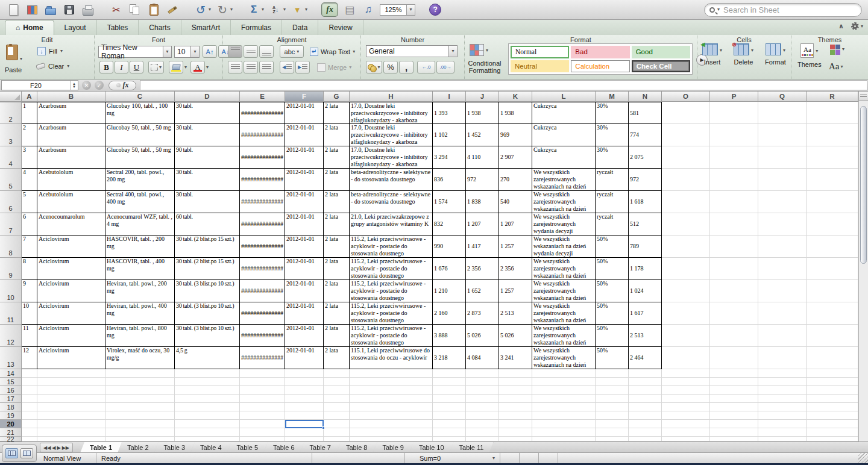 This screenshot has height=465, width=868. What do you see at coordinates (263, 373) in the screenshot?
I see `cell-E14` at bounding box center [263, 373].